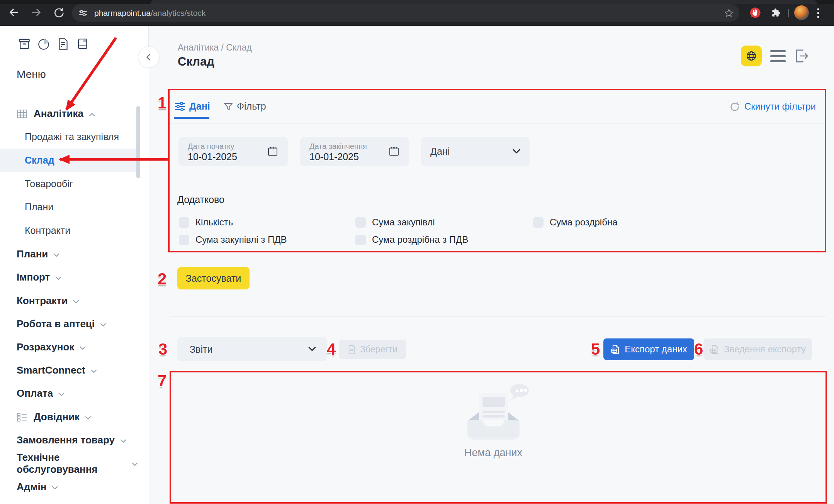  Describe the element at coordinates (69, 347) in the screenshot. I see `sidebar-item-11: Розрахунок` at that location.